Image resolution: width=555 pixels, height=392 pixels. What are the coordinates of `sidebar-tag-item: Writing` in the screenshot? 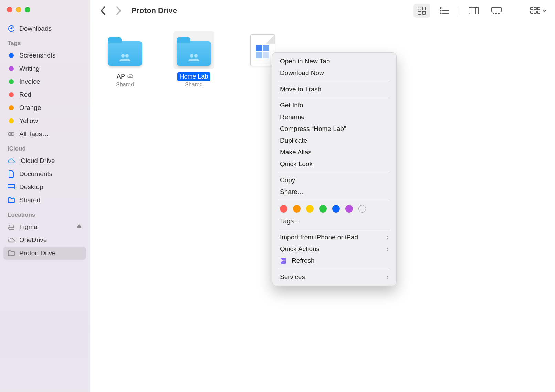 It's located at (45, 69).